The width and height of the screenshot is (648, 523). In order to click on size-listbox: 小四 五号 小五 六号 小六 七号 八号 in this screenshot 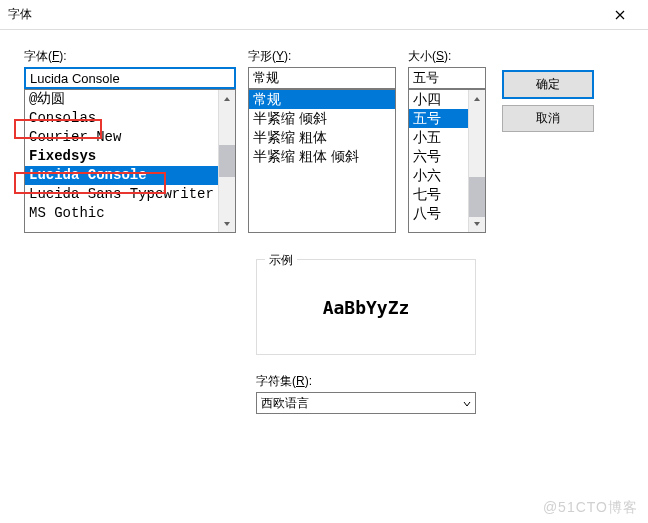, I will do `click(447, 161)`.